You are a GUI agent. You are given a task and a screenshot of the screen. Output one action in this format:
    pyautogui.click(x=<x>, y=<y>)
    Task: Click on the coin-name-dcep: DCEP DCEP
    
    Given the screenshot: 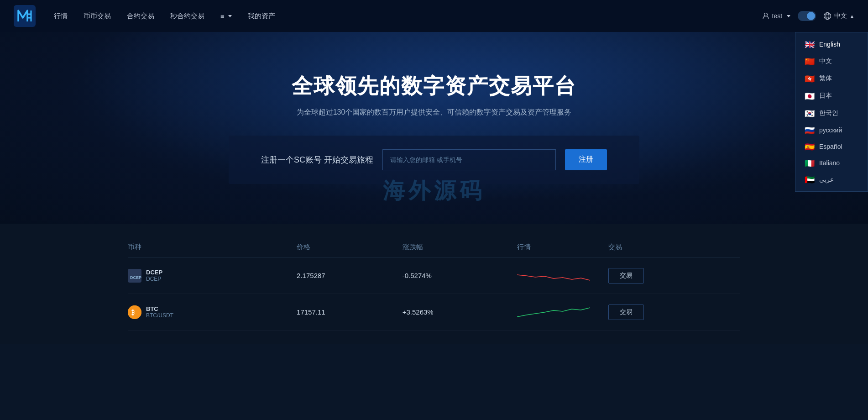 What is the action you would take?
    pyautogui.click(x=154, y=276)
    